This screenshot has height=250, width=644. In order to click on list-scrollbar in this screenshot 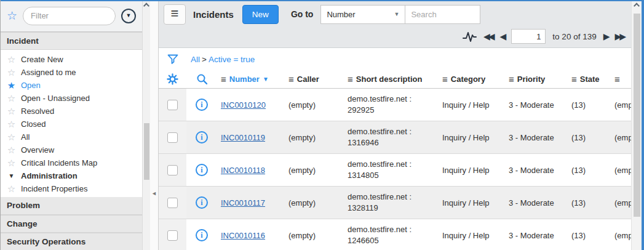, I will do `click(636, 125)`.